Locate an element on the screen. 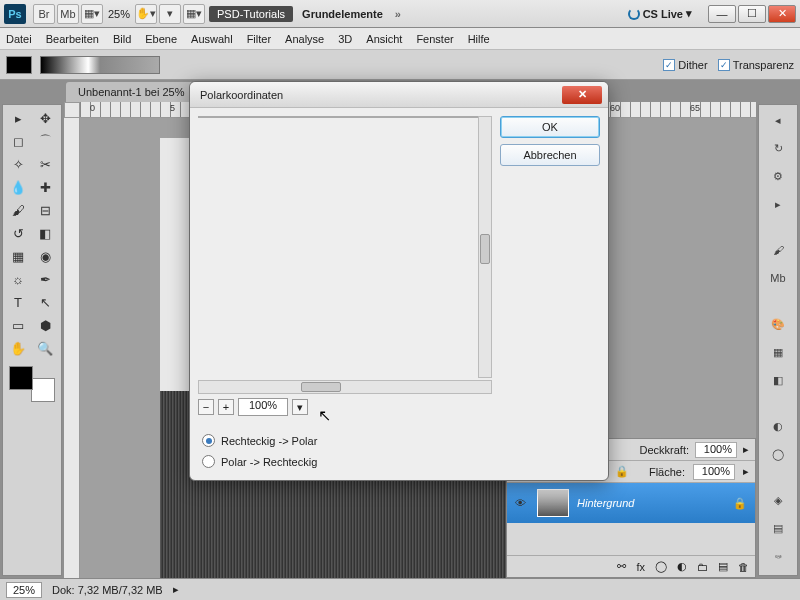 This screenshot has width=800, height=600. link-icon: ⚯ is located at coordinates (622, 566).